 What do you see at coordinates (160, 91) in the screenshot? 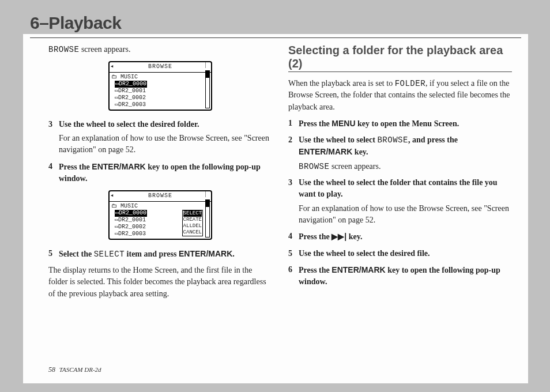
I see `lcd-item: ▭DR2_0001` at bounding box center [160, 91].